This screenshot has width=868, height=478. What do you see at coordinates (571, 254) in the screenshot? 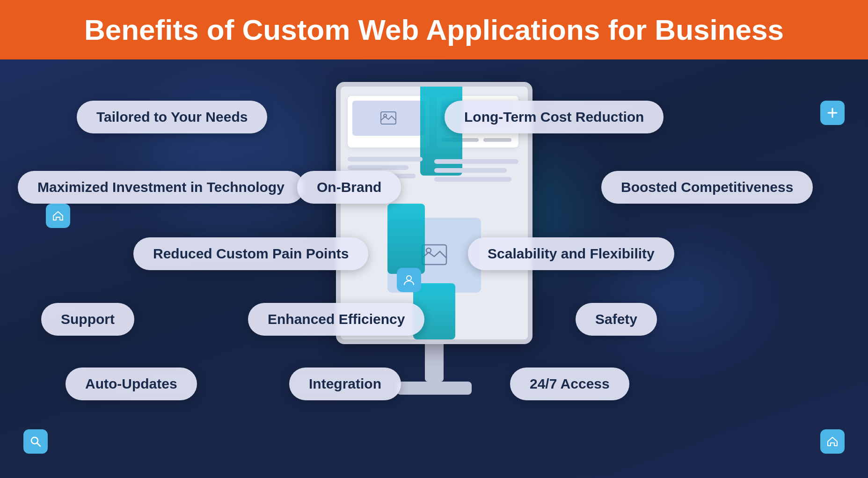
I see `pill-scalability: Scalability and Flexibility` at bounding box center [571, 254].